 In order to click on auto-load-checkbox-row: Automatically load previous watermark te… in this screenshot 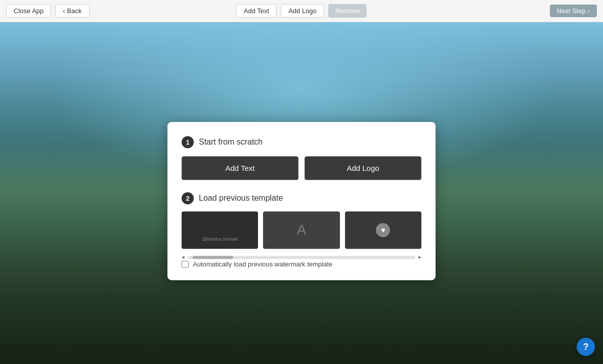, I will do `click(302, 264)`.